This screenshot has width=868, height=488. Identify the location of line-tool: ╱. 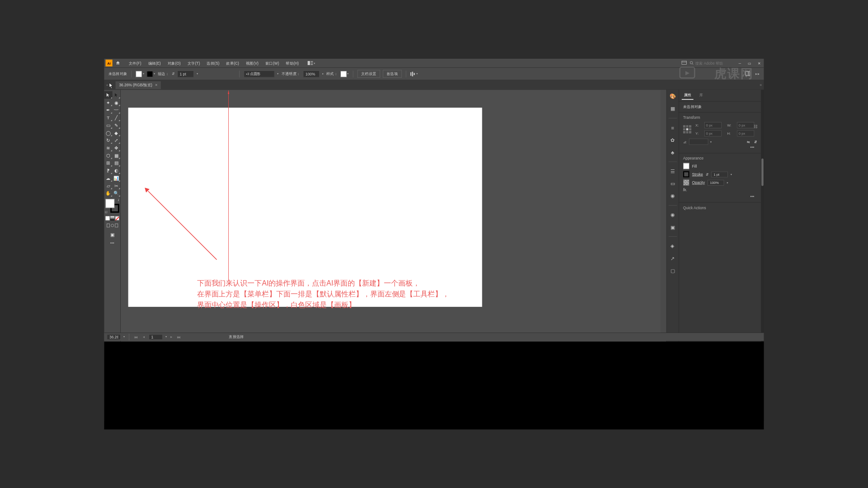
(116, 117).